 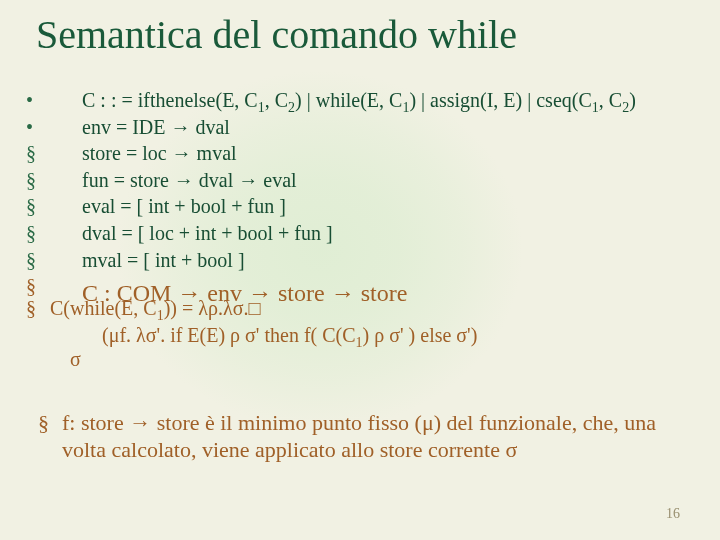 I want to click on def-line-fun: fun = store → dval → eval, so click(x=190, y=181).